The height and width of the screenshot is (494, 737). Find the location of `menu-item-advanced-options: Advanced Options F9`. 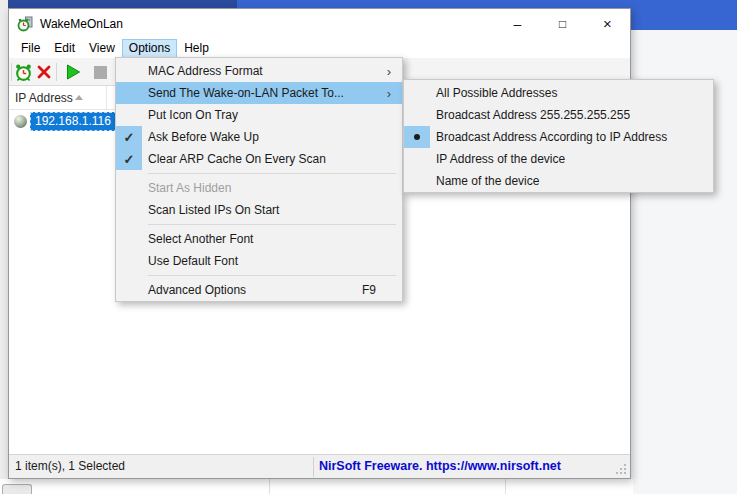

menu-item-advanced-options: Advanced Options F9 is located at coordinates (259, 290).